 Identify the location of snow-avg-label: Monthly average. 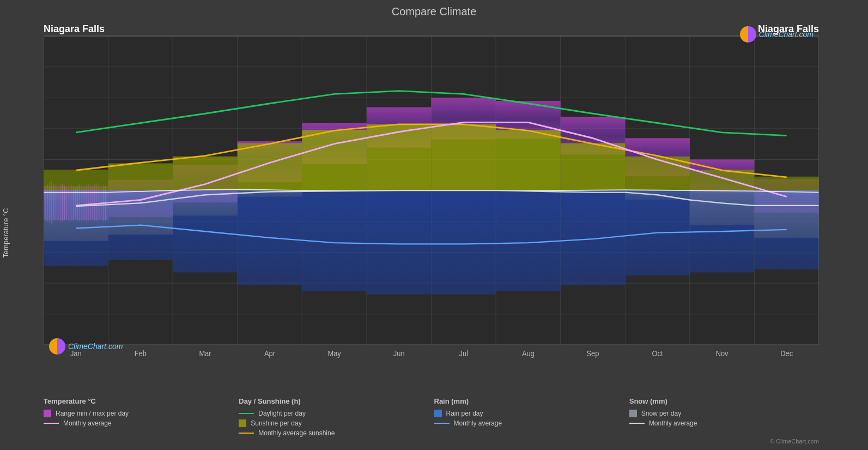
(673, 423).